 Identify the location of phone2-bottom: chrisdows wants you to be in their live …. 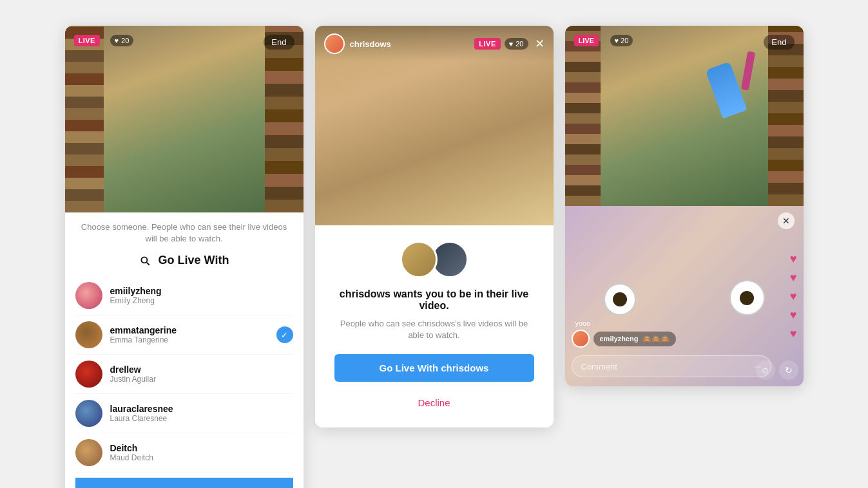
(434, 326).